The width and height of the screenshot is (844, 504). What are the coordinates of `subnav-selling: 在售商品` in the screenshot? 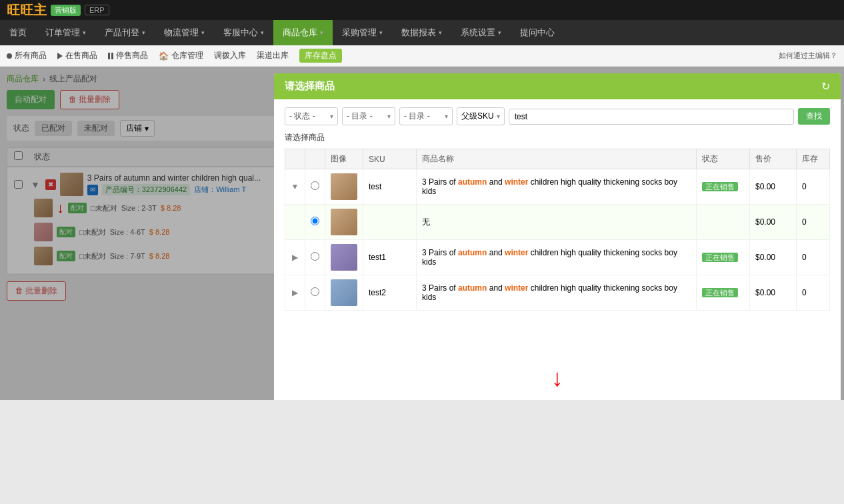 It's located at (77, 56).